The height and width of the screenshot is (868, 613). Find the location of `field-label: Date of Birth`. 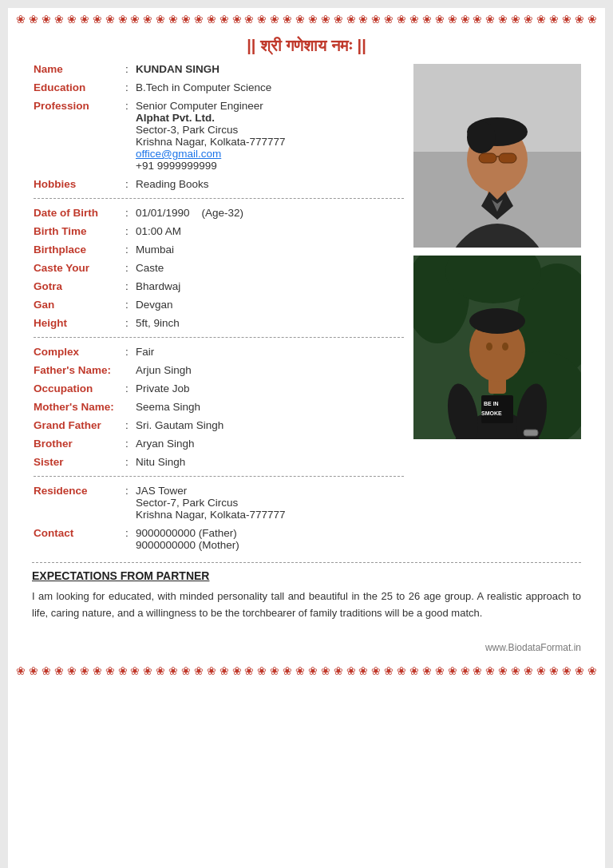

field-label: Date of Birth is located at coordinates (76, 212).